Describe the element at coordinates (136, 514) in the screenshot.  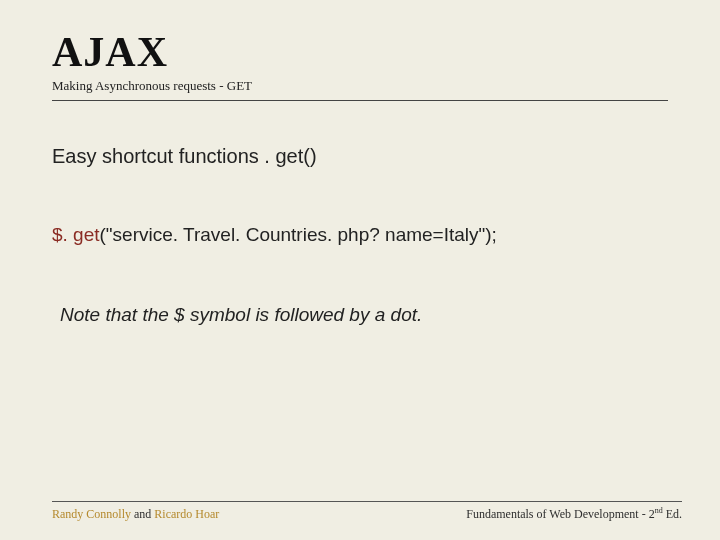
I see `footer-authors: Randy Connolly and Ricardo Hoar` at that location.